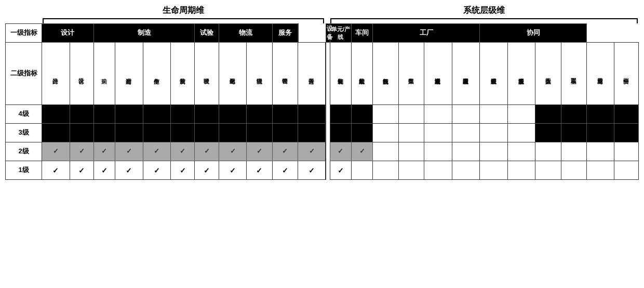 This screenshot has width=644, height=288. I want to click on g2-lc-7: ✓, so click(207, 152).